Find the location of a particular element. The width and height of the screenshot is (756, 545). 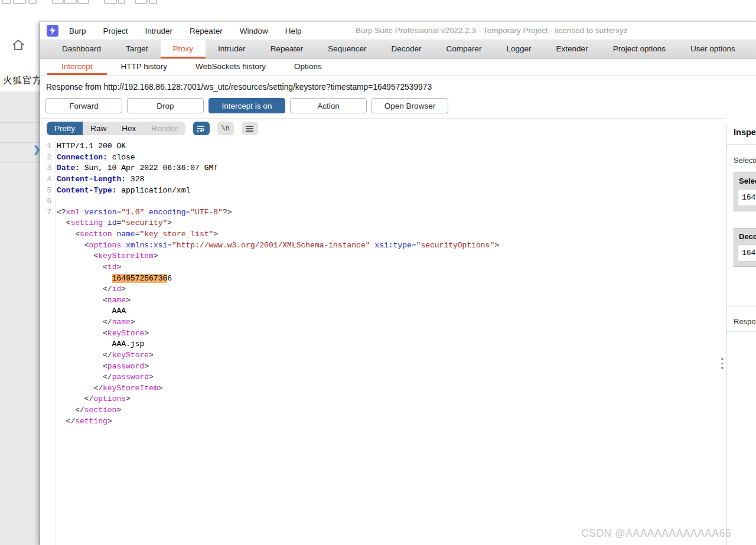

code-text: <id> is located at coordinates (86, 268).